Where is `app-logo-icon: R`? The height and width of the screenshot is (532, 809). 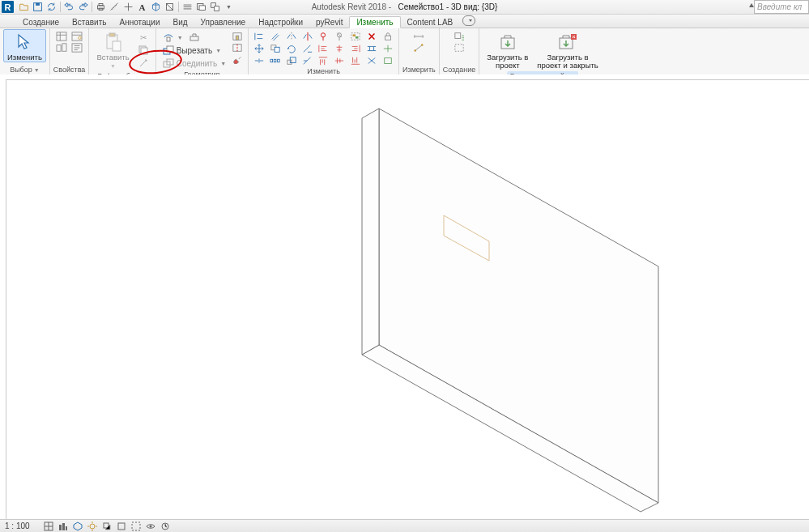 app-logo-icon: R is located at coordinates (8, 6).